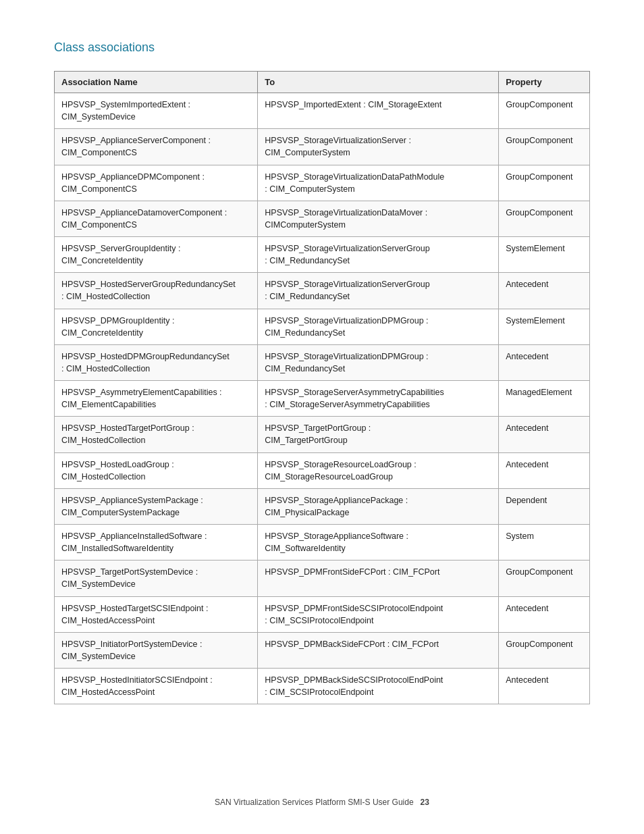  What do you see at coordinates (157, 470) in the screenshot?
I see `cell-association-name: HPSVSP_HostedLoadGroup : CIM_HostedColle…` at bounding box center [157, 470].